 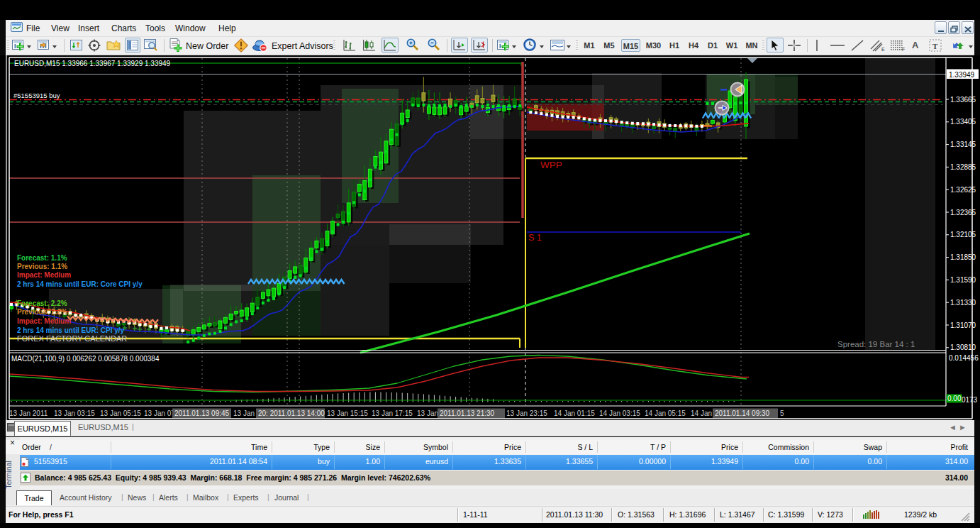 What do you see at coordinates (574, 413) in the screenshot?
I see `svg-text: 14 Jan 01:15` at bounding box center [574, 413].